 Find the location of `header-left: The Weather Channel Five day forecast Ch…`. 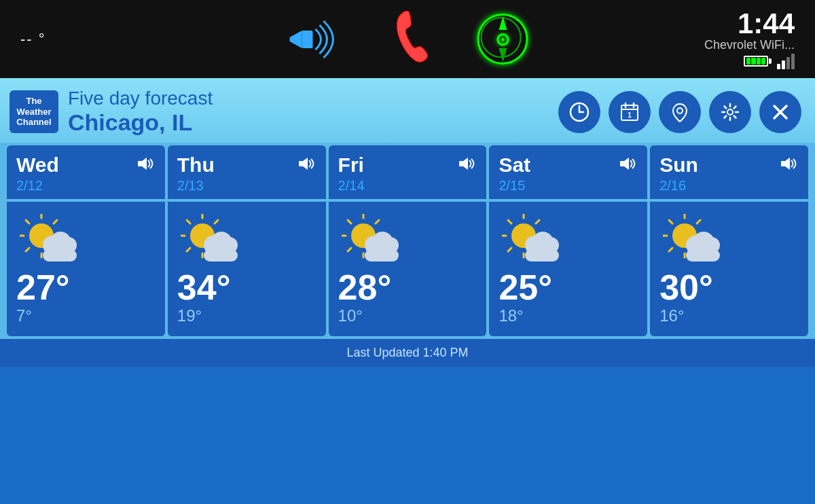

header-left: The Weather Channel Five day forecast Ch… is located at coordinates (111, 111).